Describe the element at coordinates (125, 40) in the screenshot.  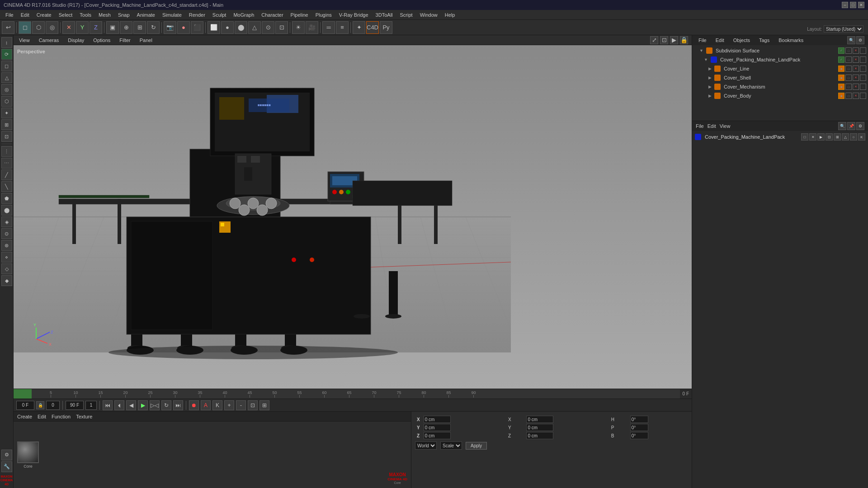
I see `vp-menu-filter: Filter` at that location.